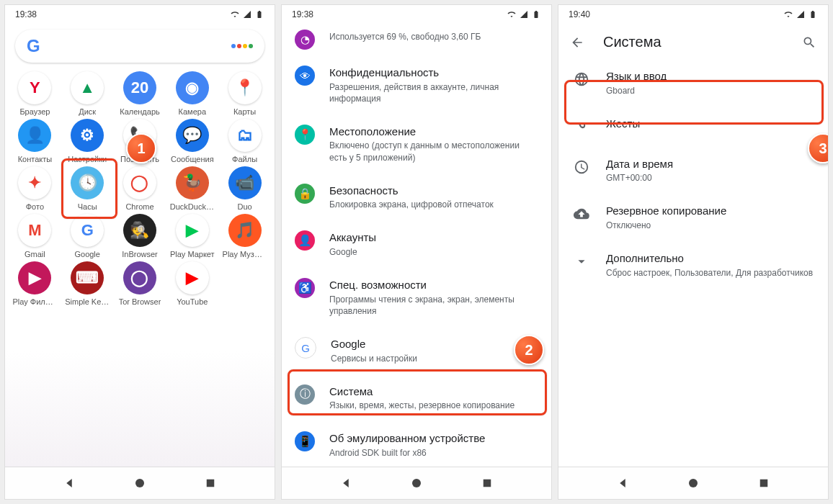 The height and width of the screenshot is (504, 833). I want to click on settings-row: ⓘСистемаЯзыки, время, жесты, резервное к…, so click(416, 398).